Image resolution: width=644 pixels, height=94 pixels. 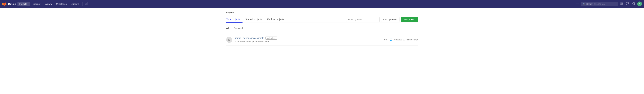 I want to click on project-updated: updated 23 minutes ago, so click(x=406, y=40).